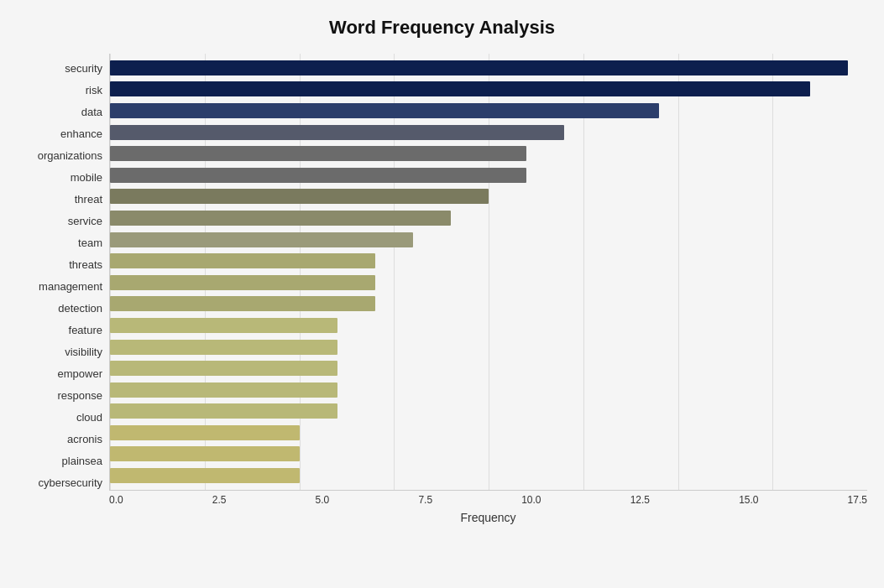 This screenshot has height=588, width=884. What do you see at coordinates (85, 439) in the screenshot?
I see `y-label: acronis` at bounding box center [85, 439].